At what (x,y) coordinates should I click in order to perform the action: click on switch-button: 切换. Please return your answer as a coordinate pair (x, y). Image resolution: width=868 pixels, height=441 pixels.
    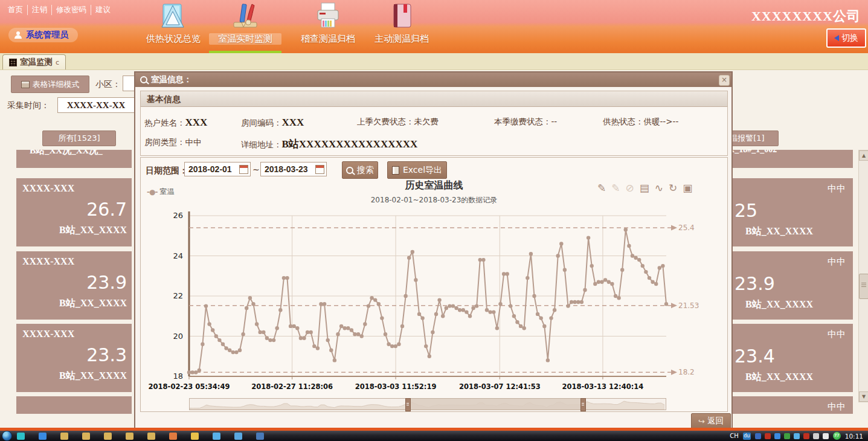
    Looking at the image, I should click on (846, 38).